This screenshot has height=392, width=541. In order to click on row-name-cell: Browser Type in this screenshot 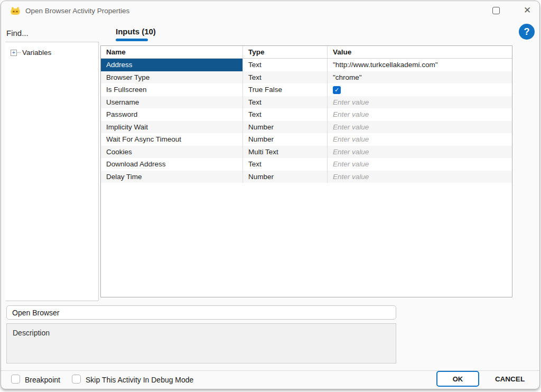, I will do `click(172, 78)`.